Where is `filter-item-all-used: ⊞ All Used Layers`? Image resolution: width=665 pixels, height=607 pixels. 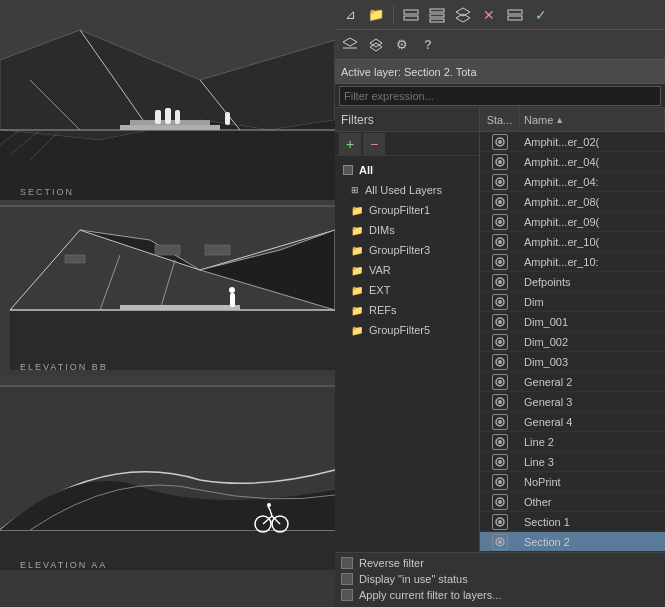 filter-item-all-used: ⊞ All Used Layers is located at coordinates (407, 190).